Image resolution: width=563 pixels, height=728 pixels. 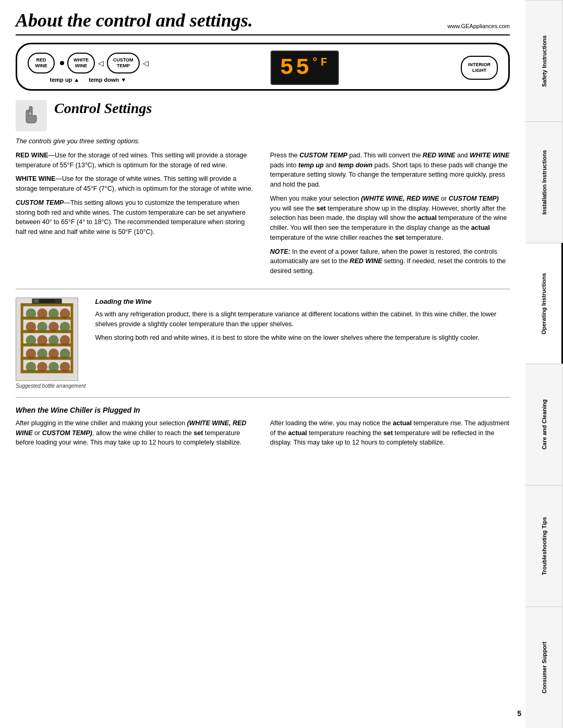 I want to click on left-column: RED WINE—Use for the storage of red wine…, so click(x=136, y=216).